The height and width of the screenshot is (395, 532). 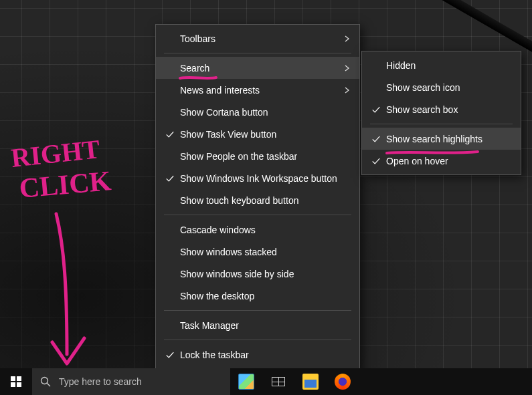 What do you see at coordinates (131, 382) in the screenshot?
I see `taskbar-search-box: Type here to search` at bounding box center [131, 382].